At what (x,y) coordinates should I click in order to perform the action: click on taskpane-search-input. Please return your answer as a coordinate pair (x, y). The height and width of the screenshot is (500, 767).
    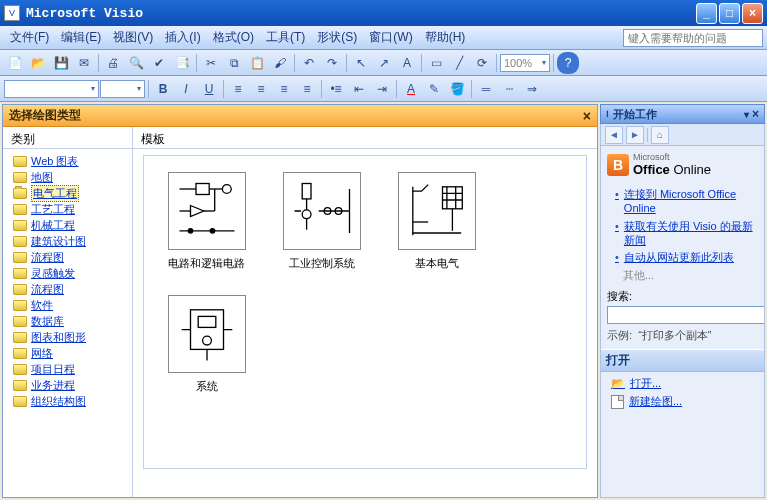
    Looking at the image, I should click on (686, 315).